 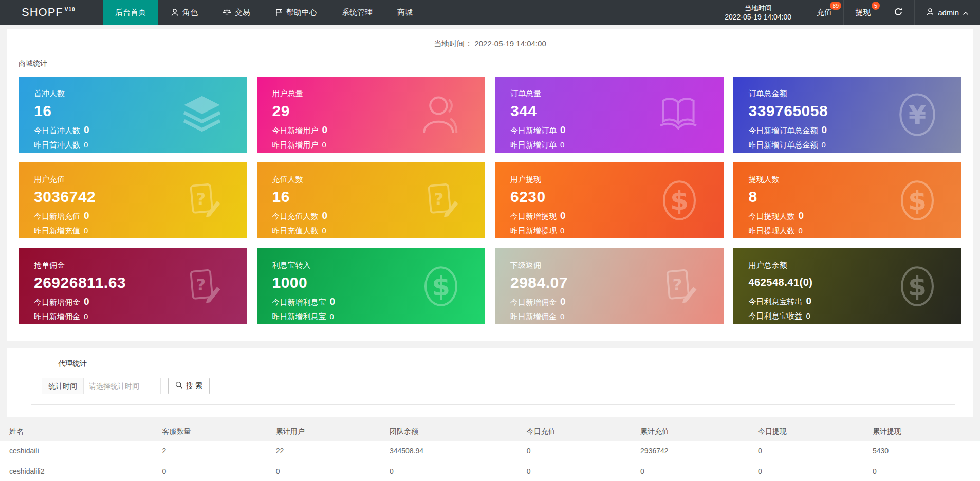 I want to click on stat-card-sub-rebate: 下级返佣 2984.07 今日新增佣金0 昨日新增佣金0 ?, so click(x=609, y=286).